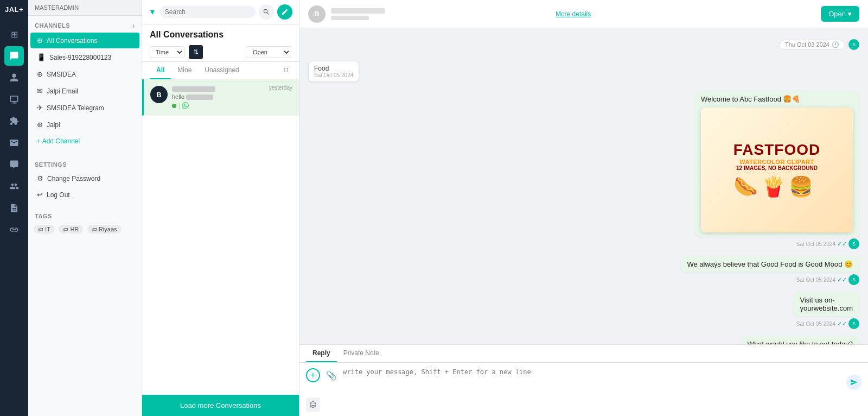  I want to click on tag-it: IT, so click(44, 229).